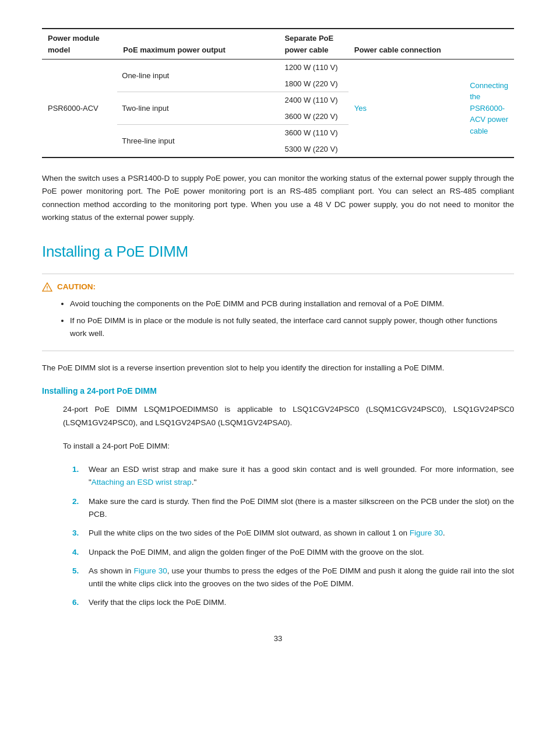  What do you see at coordinates (301, 476) in the screenshot?
I see `step-text-1: Wear an ESD wrist strap and make sure it…` at bounding box center [301, 476].